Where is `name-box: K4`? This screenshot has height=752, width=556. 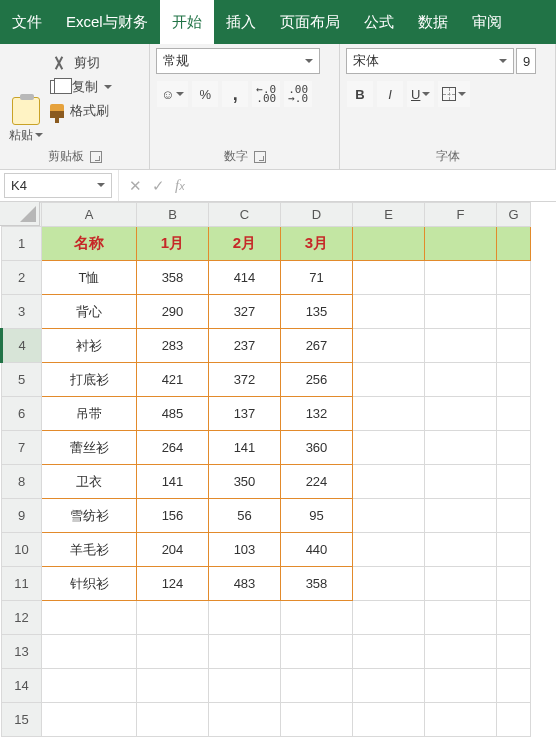
name-box: K4 is located at coordinates (58, 186).